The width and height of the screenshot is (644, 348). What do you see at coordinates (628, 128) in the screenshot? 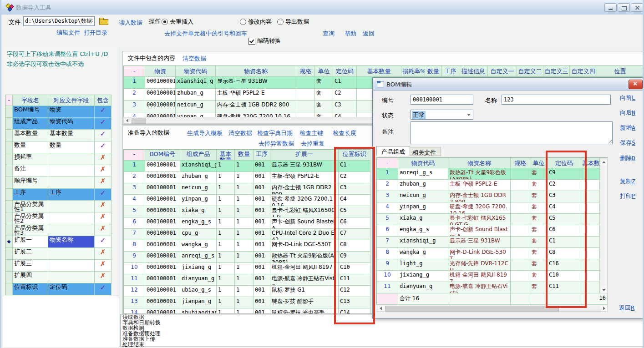
I see `add-button: 新增A` at bounding box center [628, 128].